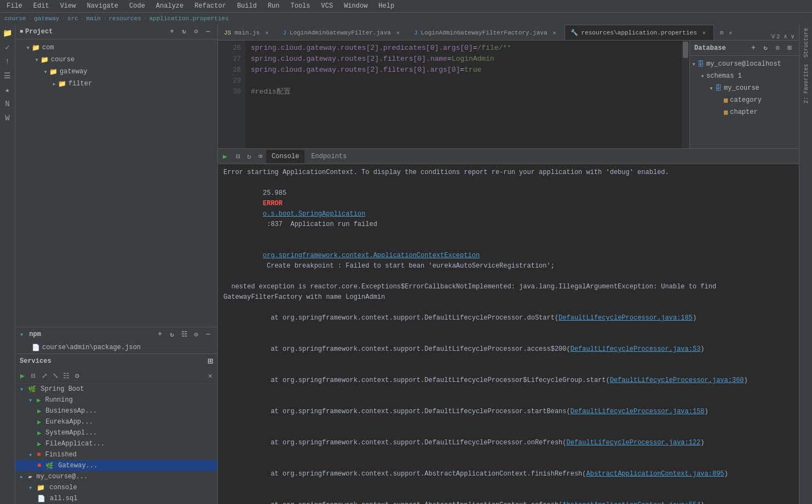 Image resolution: width=812 pixels, height=504 pixels. What do you see at coordinates (66, 376) in the screenshot?
I see `group-button: ☷` at bounding box center [66, 376].